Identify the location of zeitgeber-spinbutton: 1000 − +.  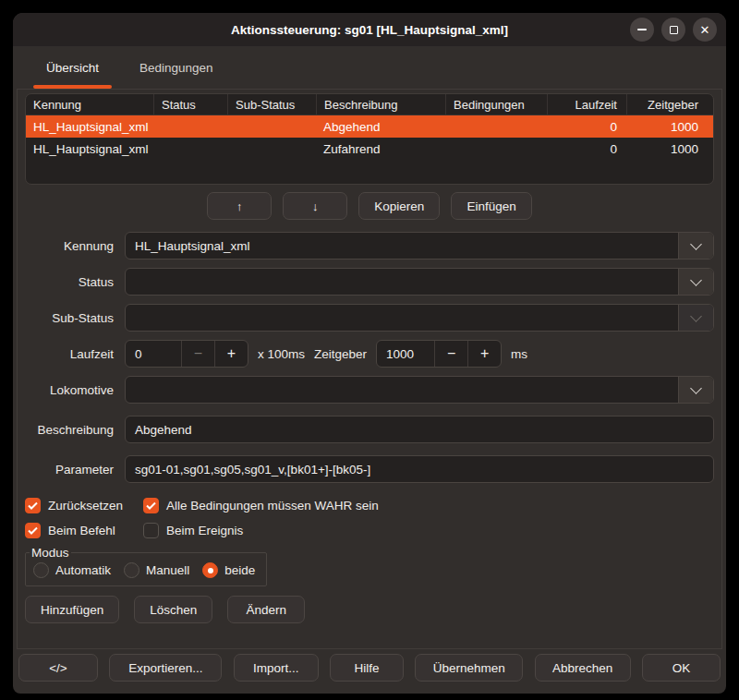
(439, 354).